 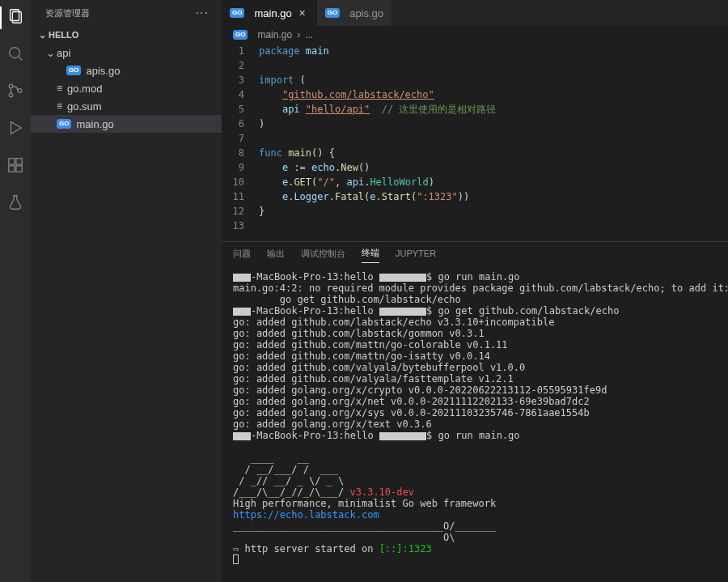 I want to click on extensions-icon, so click(x=15, y=165).